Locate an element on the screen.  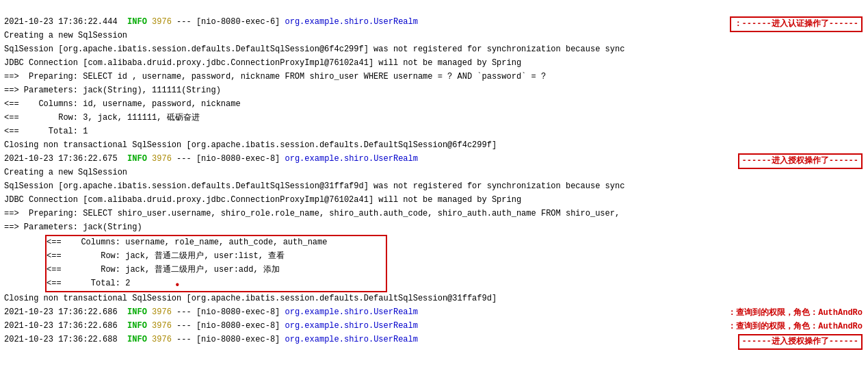
log-text: ==> Parameters: jack(String) is located at coordinates (434, 227).